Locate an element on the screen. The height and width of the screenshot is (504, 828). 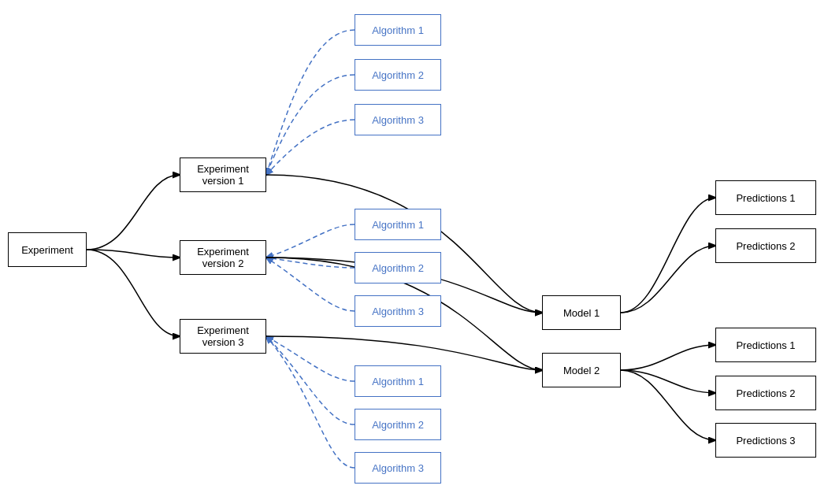
pred2-m1-node: Predictions 2 is located at coordinates (766, 246).